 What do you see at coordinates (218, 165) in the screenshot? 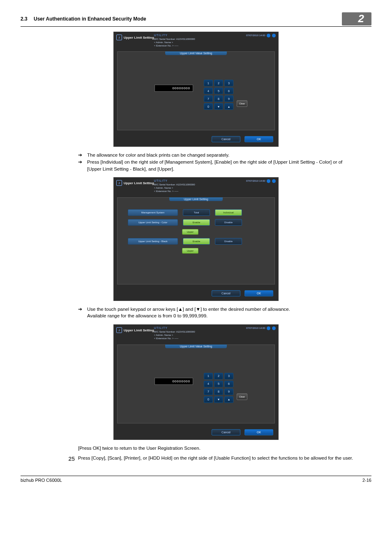
I see `bullet-2: ➔ Press [Individual] on the right side o…` at bounding box center [218, 165].